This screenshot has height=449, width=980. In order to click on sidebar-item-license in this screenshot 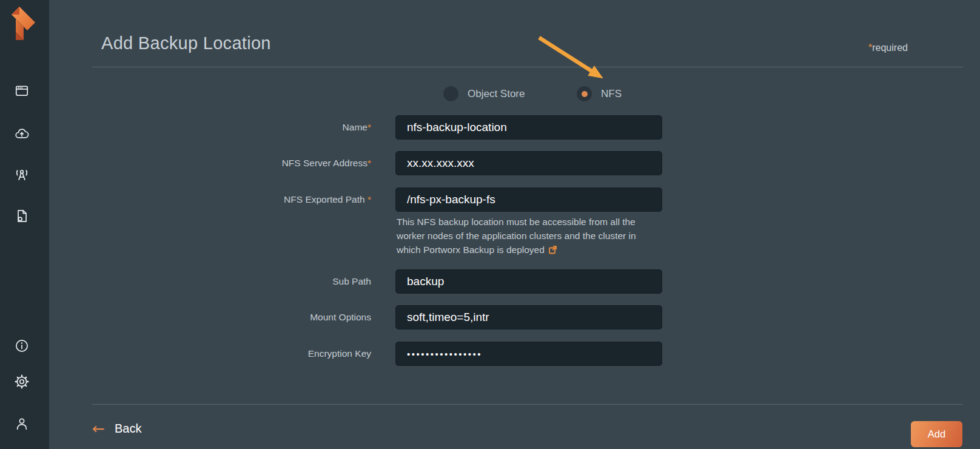, I will do `click(22, 216)`.